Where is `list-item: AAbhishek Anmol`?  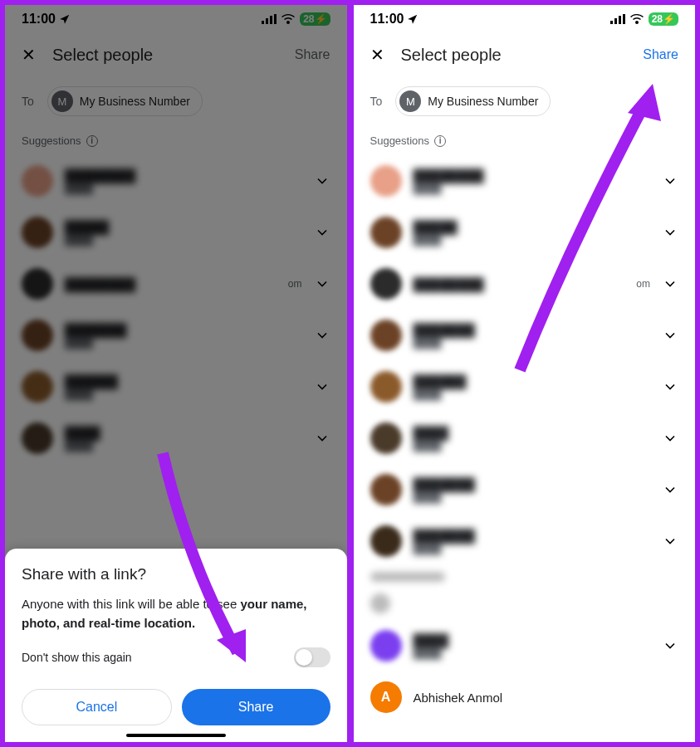 list-item: AAbhishek Anmol is located at coordinates (525, 697).